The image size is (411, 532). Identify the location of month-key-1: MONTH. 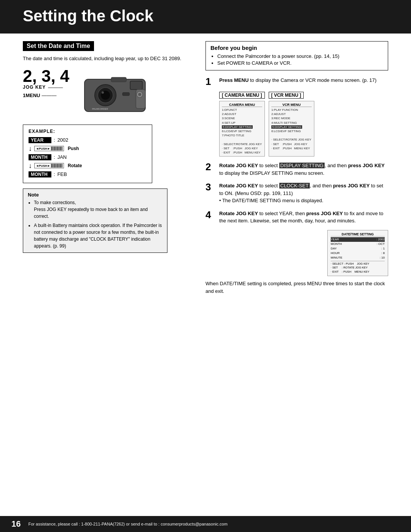
(40, 157).